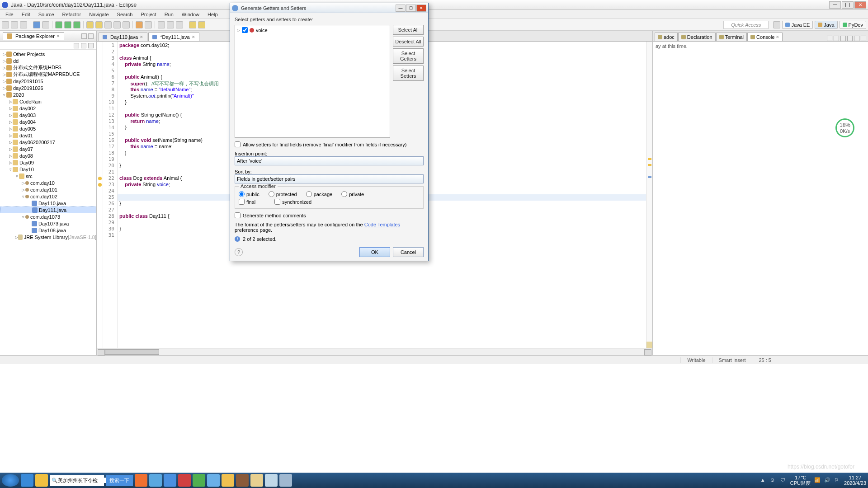 The height and width of the screenshot is (488, 868). What do you see at coordinates (10, 480) in the screenshot?
I see `start-button` at bounding box center [10, 480].